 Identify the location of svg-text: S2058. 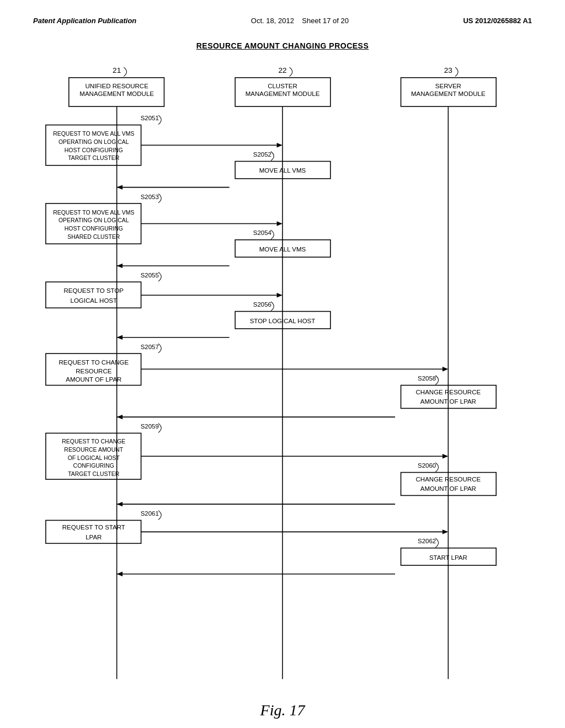
(427, 378).